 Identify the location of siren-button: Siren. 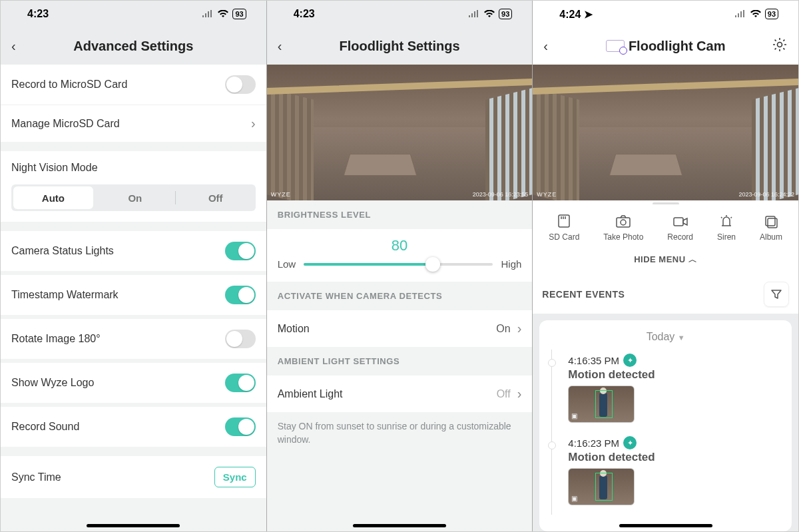
(726, 228).